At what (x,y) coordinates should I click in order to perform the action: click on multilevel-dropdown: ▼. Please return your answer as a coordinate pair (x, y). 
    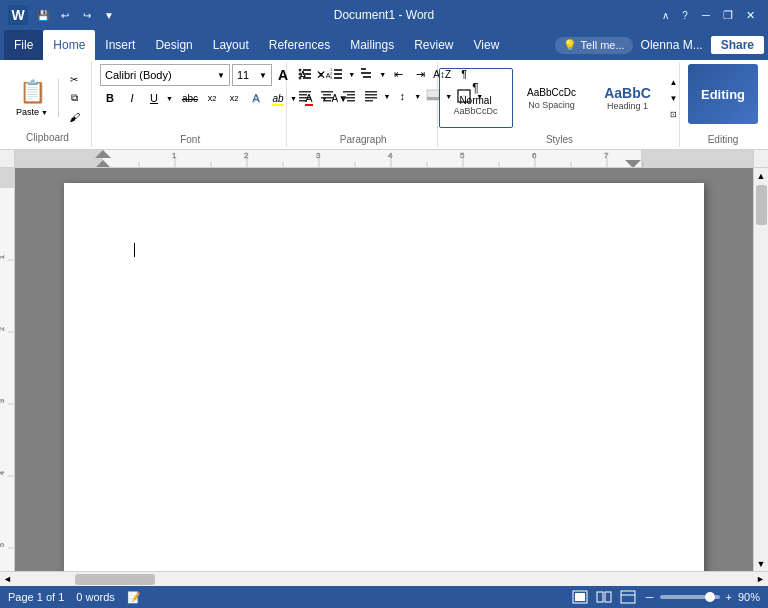
    Looking at the image, I should click on (382, 74).